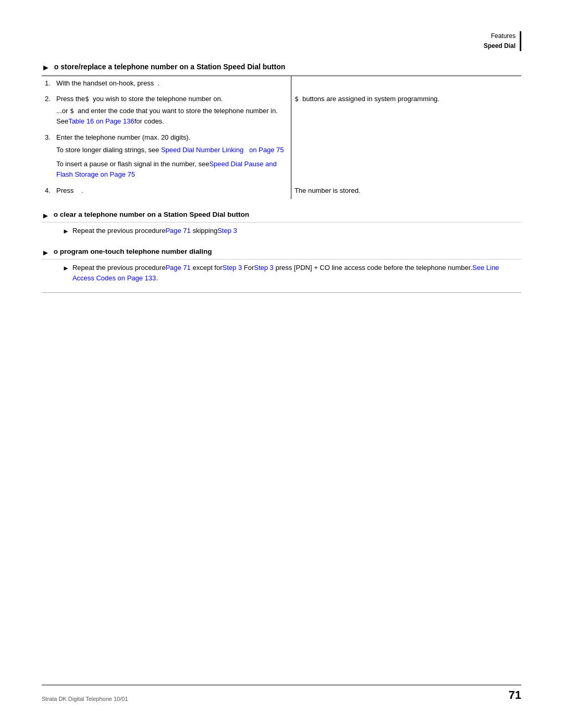  Describe the element at coordinates (166, 84) in the screenshot. I see `step1-cell: 1. With the handset on-hook, press .` at that location.